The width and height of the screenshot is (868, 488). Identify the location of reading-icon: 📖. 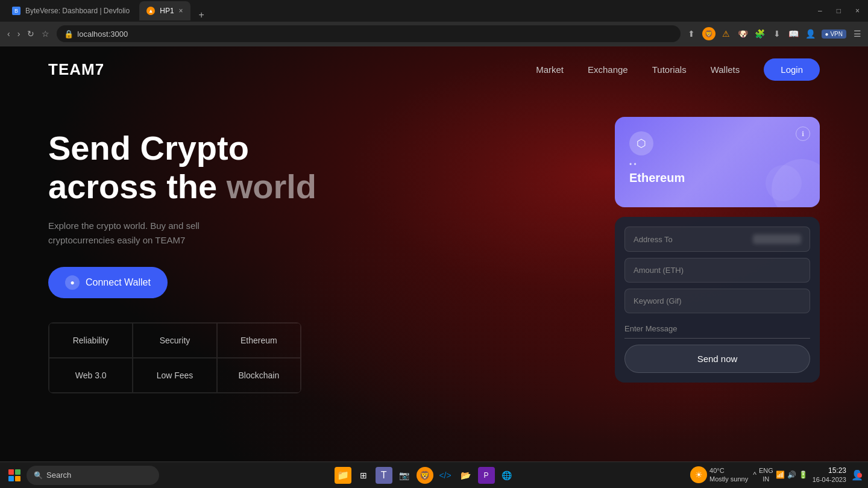
(794, 34).